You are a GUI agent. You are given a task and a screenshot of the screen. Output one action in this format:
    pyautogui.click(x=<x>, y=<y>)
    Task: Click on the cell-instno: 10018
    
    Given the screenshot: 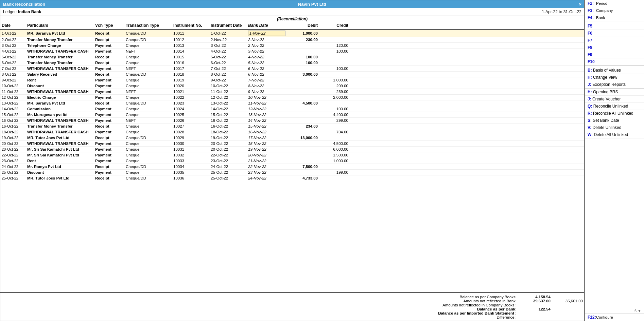 What is the action you would take?
    pyautogui.click(x=192, y=74)
    